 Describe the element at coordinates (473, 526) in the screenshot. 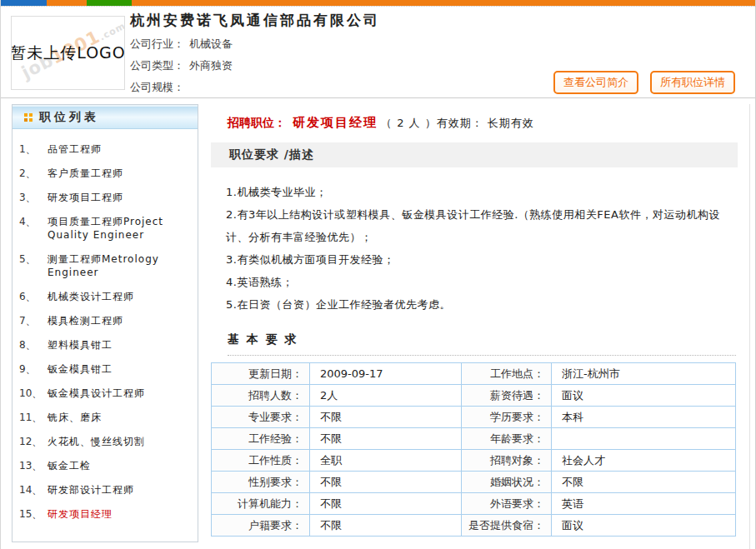

I see `table-row: 户籍要求： 不限 是否提供食宿： 面议` at that location.